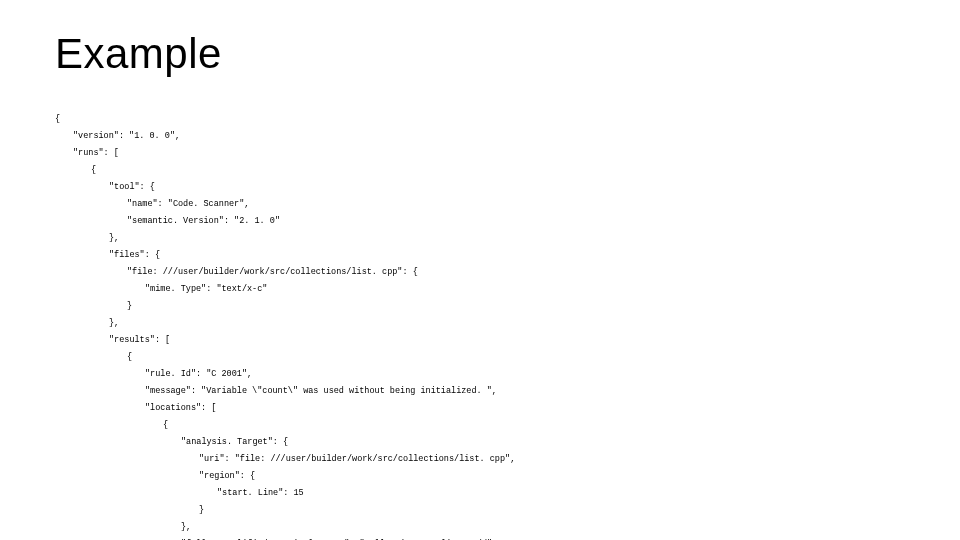  Describe the element at coordinates (482, 460) in the screenshot. I see `code-line: "uri": "file: ///user/builder/work/src/c…` at that location.